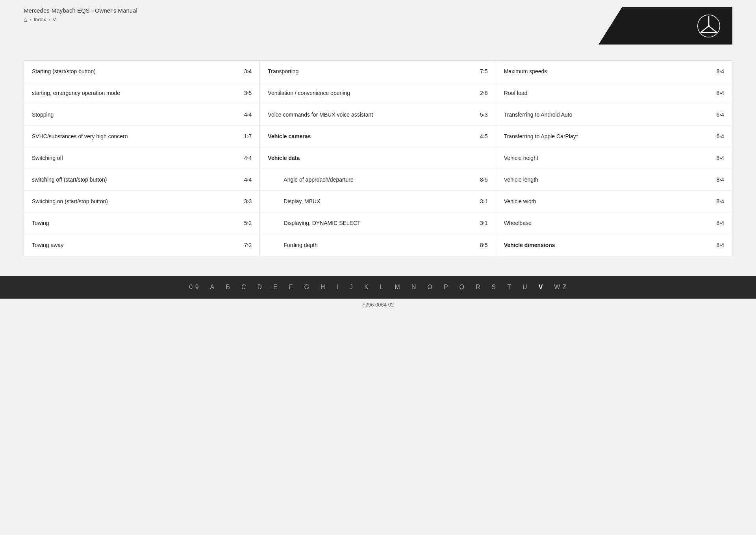 This screenshot has width=756, height=535. Describe the element at coordinates (142, 72) in the screenshot. I see `index-row: Starting (start/stop button)3›4` at that location.